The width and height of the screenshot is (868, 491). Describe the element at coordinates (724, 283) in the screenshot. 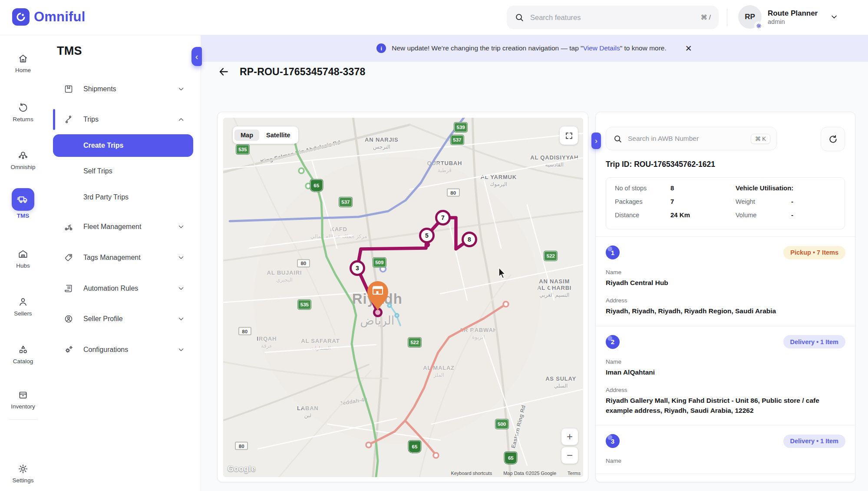

I see `stop-name: Riyadh Central Hub` at that location.